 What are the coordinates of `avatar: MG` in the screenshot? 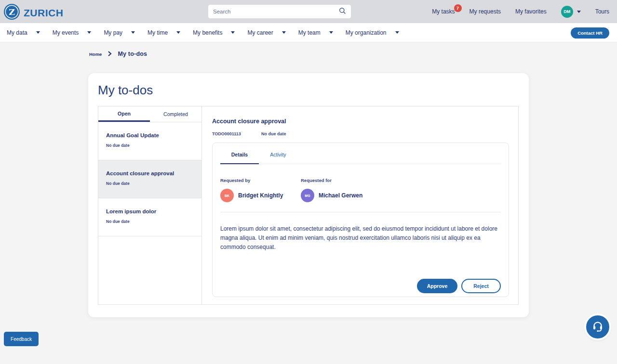 It's located at (308, 195).